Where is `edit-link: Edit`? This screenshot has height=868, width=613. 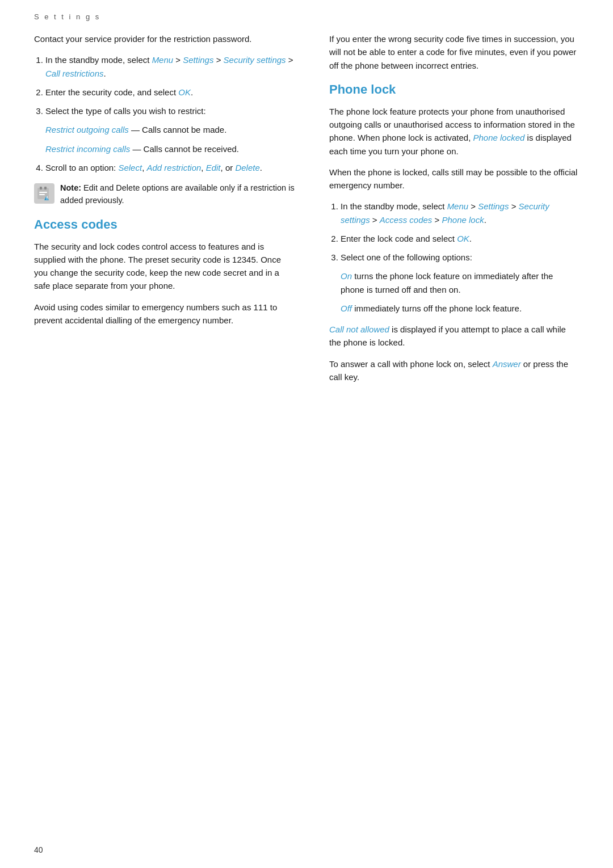
edit-link: Edit is located at coordinates (213, 168).